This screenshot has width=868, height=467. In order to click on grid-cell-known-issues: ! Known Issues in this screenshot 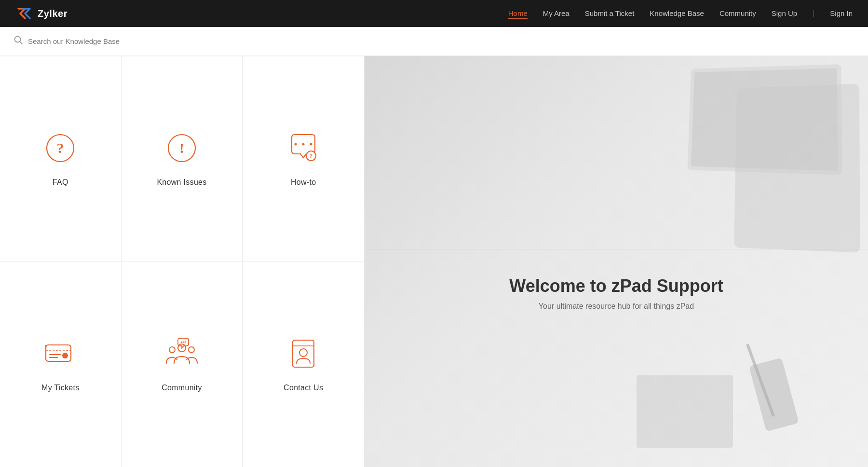, I will do `click(182, 159)`.